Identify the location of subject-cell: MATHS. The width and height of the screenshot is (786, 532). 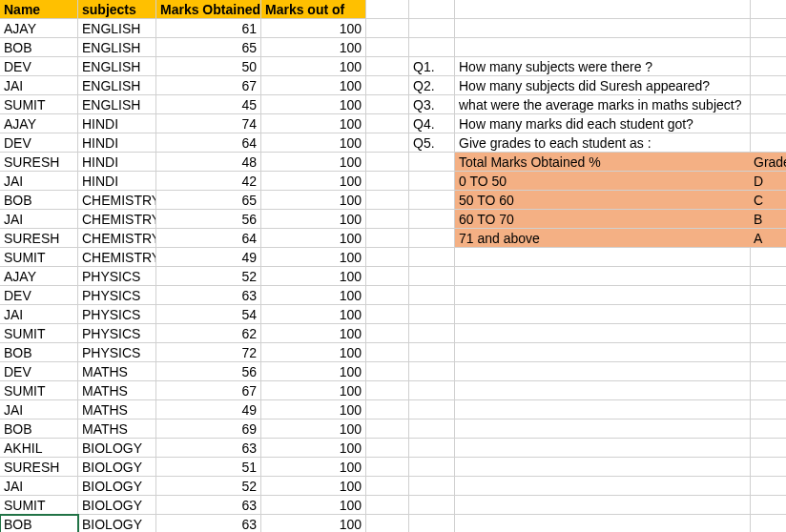
(117, 372).